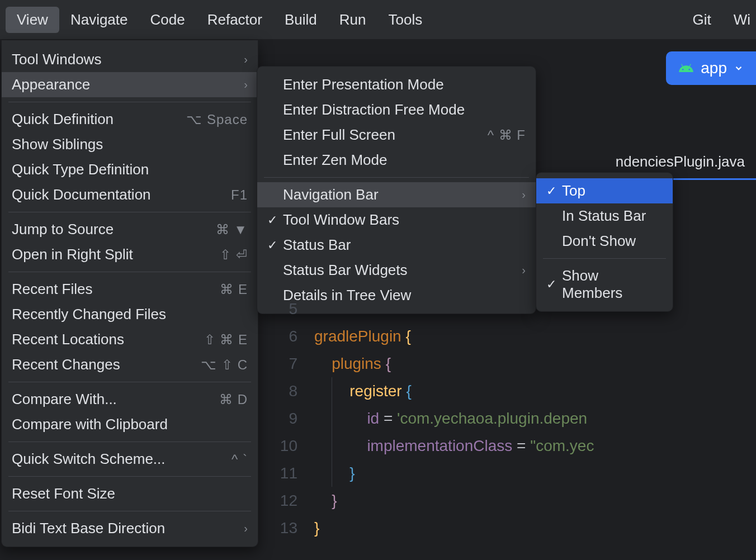 This screenshot has width=756, height=560. I want to click on menu-open-right-split: Open in Right Split⇧ ⏎, so click(130, 255).